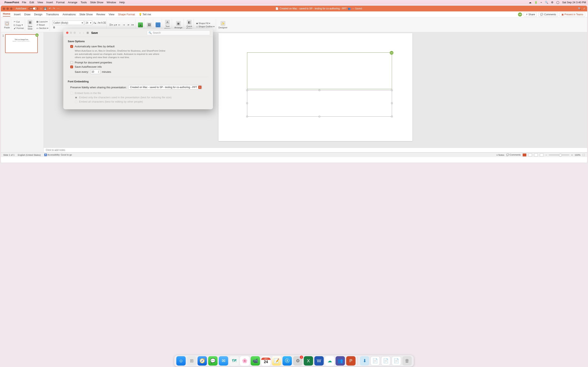  What do you see at coordinates (140, 25) in the screenshot?
I see `shapes-button: ▲` at bounding box center [140, 25].